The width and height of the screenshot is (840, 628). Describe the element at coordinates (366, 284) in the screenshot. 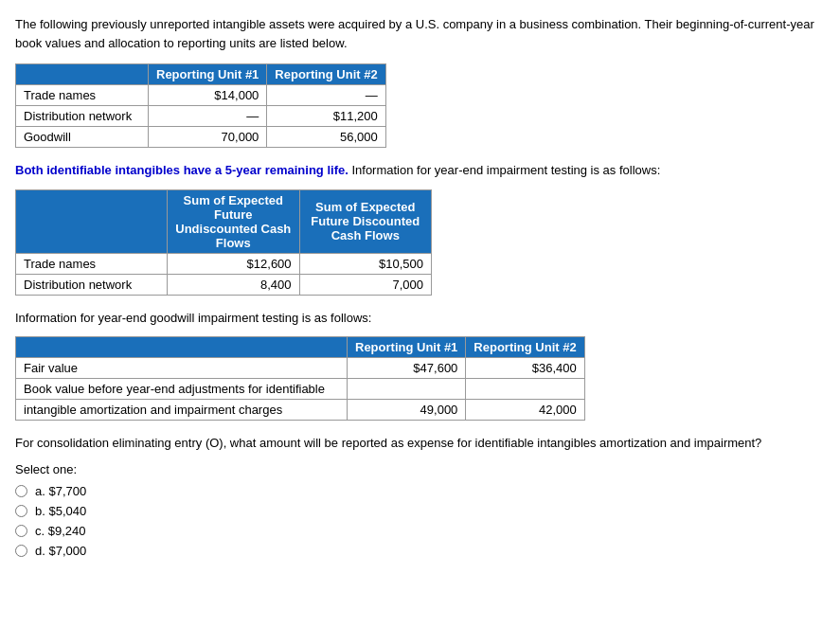

I see `row-col2: 7,000` at that location.